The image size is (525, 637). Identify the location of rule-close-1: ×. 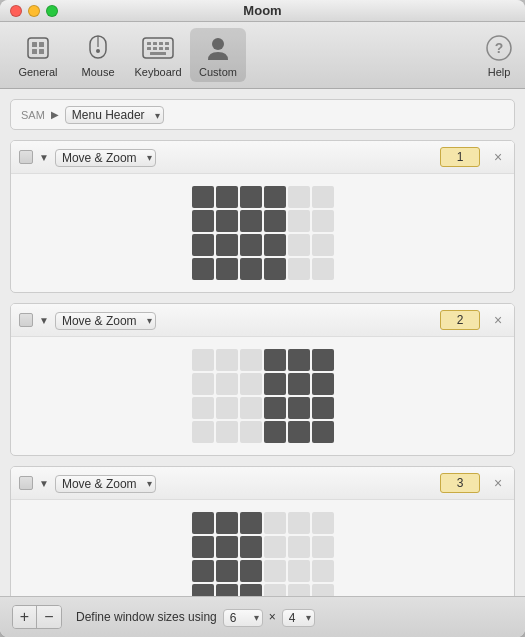
(498, 157).